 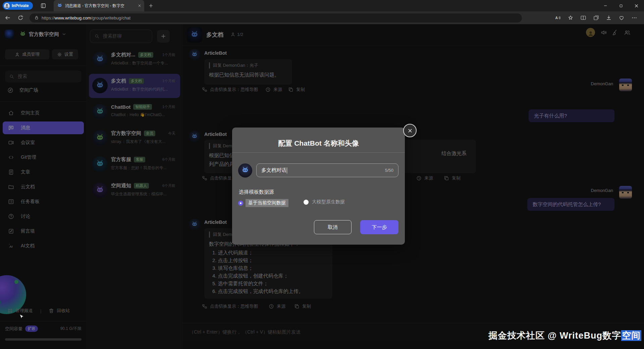 I want to click on watermark: 掘金技术社区 @ WriteBug数字空间, so click(x=565, y=336).